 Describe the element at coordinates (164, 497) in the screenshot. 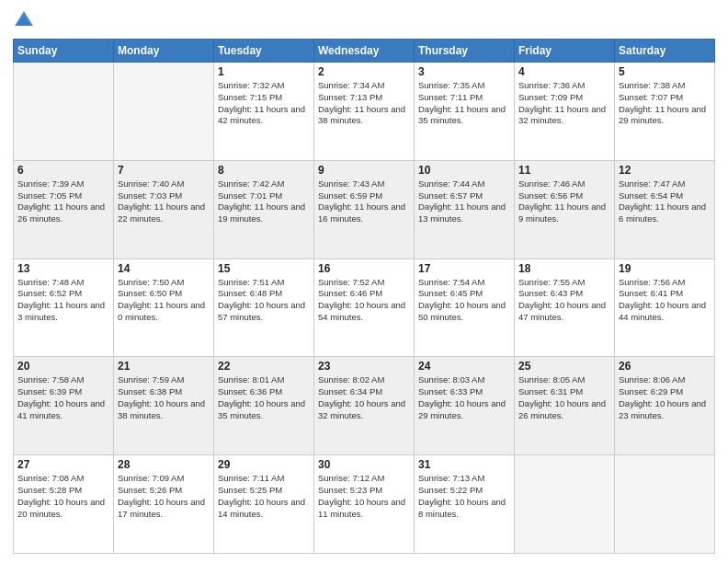

I see `day-info: Sunrise: 7:09 AM Sunset: 5:26 PM Dayligh…` at that location.